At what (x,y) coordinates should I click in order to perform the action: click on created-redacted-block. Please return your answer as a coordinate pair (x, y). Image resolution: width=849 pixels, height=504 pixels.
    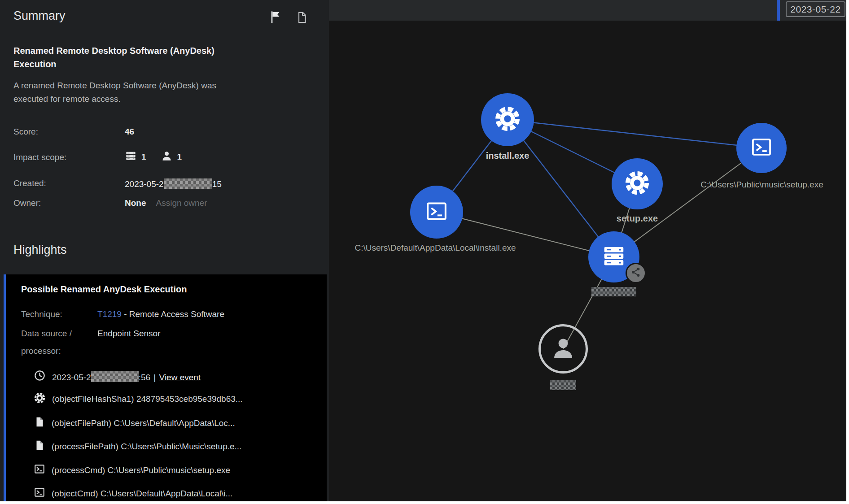
    Looking at the image, I should click on (188, 184).